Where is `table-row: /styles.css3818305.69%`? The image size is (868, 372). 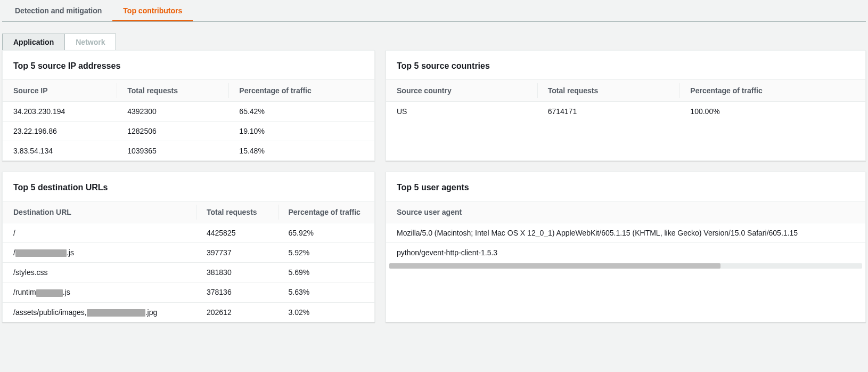
table-row: /styles.css3818305.69% is located at coordinates (189, 273).